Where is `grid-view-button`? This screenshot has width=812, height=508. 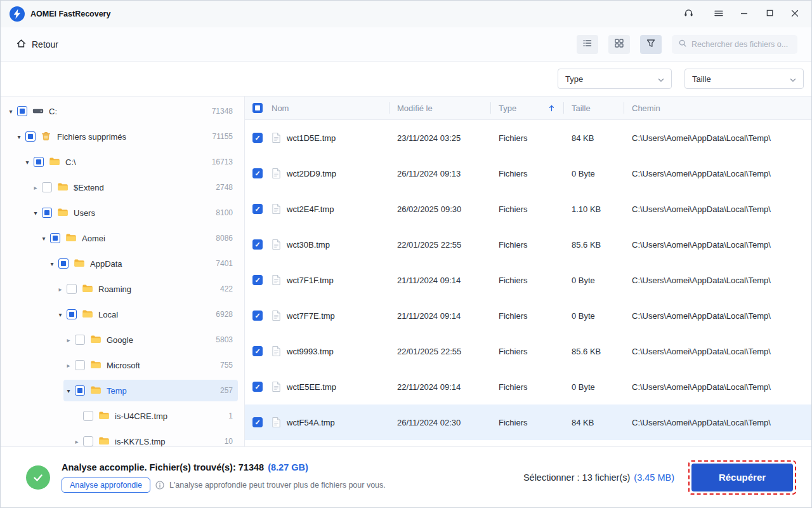
grid-view-button is located at coordinates (619, 44).